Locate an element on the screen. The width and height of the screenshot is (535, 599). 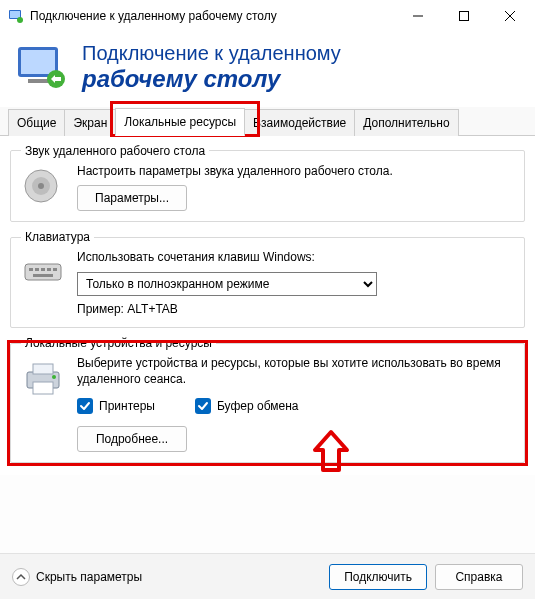
tab-strip: Общие Экран Локальные ресурсы Взаимодейс… is located at coordinates (268, 122).